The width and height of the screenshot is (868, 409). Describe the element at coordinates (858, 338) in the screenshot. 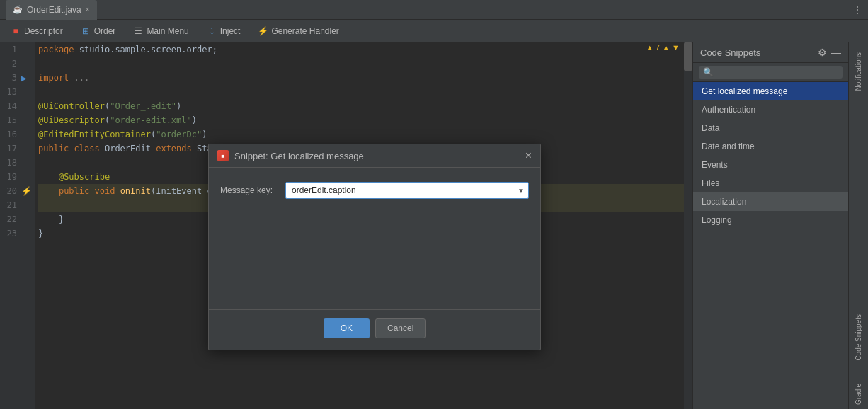

I see `code-snippets-tab: Code Snippets` at that location.